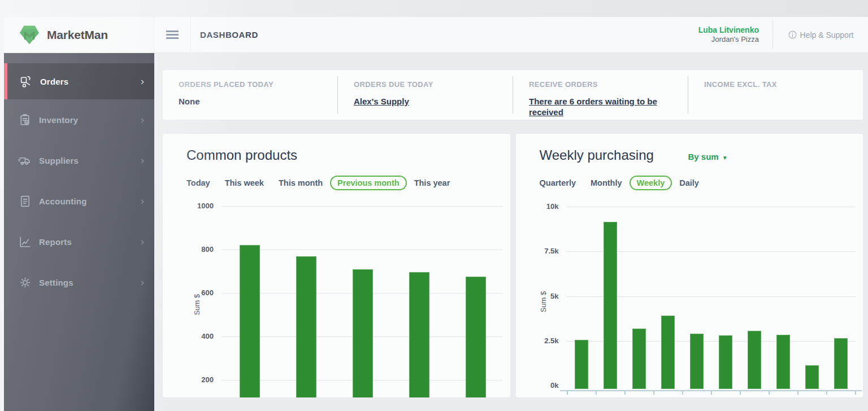 This screenshot has height=411, width=868. What do you see at coordinates (250, 95) in the screenshot?
I see `stat-orders-placed-today: ORDERS PLACED TODAY None` at bounding box center [250, 95].